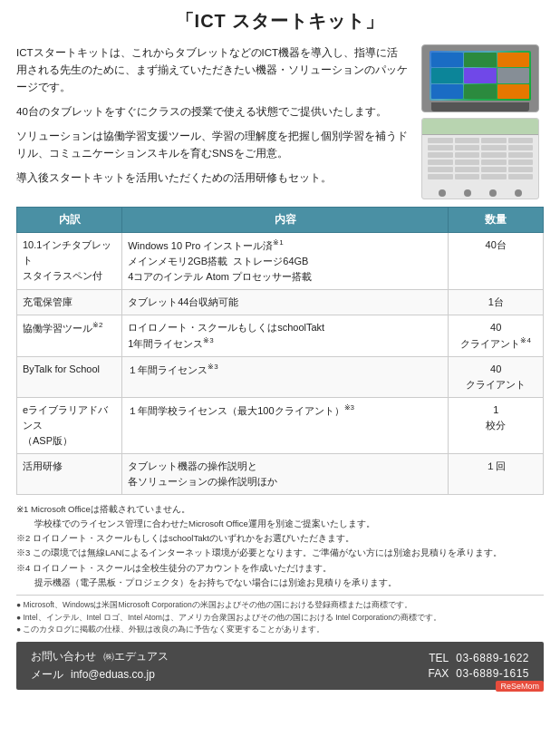  What do you see at coordinates (280, 618) in the screenshot?
I see `legal-2: ● Intel、インテル、Intel ロゴ、Intel Atomは、アメリカ合衆…` at bounding box center [280, 618].